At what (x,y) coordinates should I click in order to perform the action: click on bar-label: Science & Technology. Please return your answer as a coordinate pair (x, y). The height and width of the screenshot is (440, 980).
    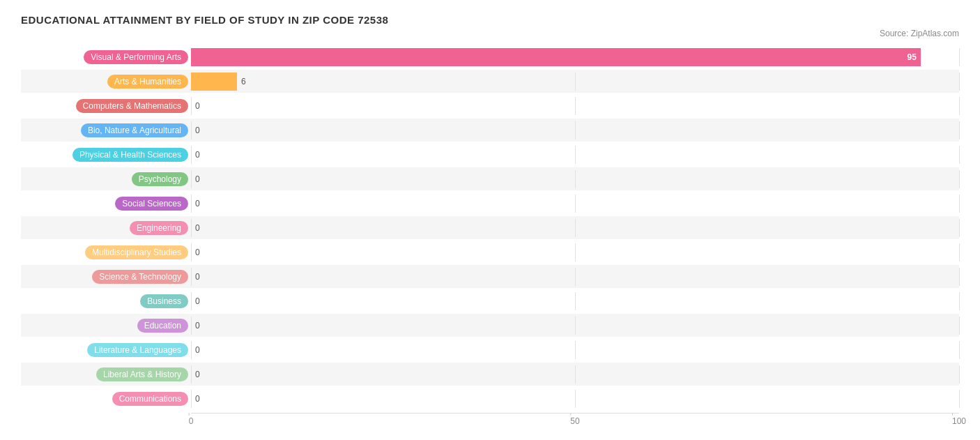
    Looking at the image, I should click on (105, 277).